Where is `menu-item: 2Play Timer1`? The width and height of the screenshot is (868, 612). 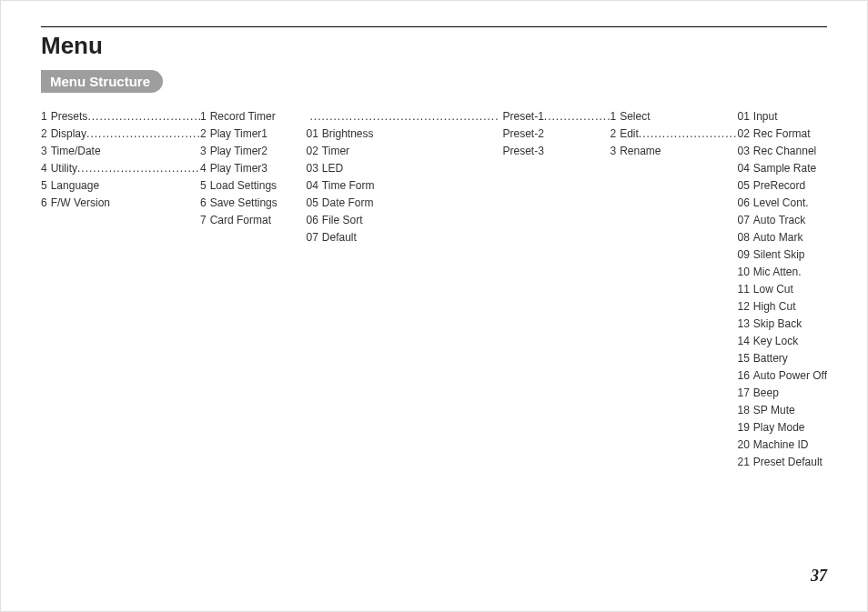 menu-item: 2Play Timer1 is located at coordinates (253, 135).